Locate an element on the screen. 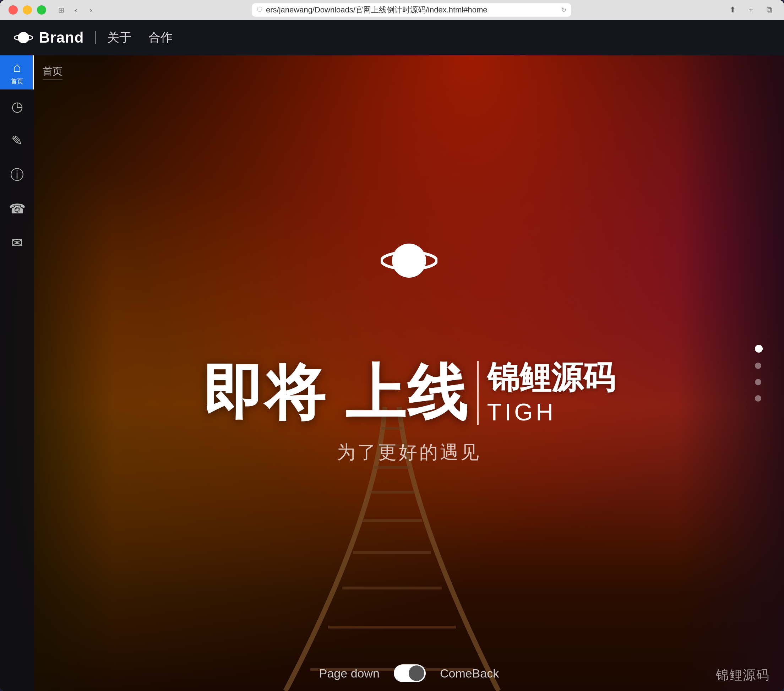 The height and width of the screenshot is (691, 784). main-divider-vertical is located at coordinates (478, 393).